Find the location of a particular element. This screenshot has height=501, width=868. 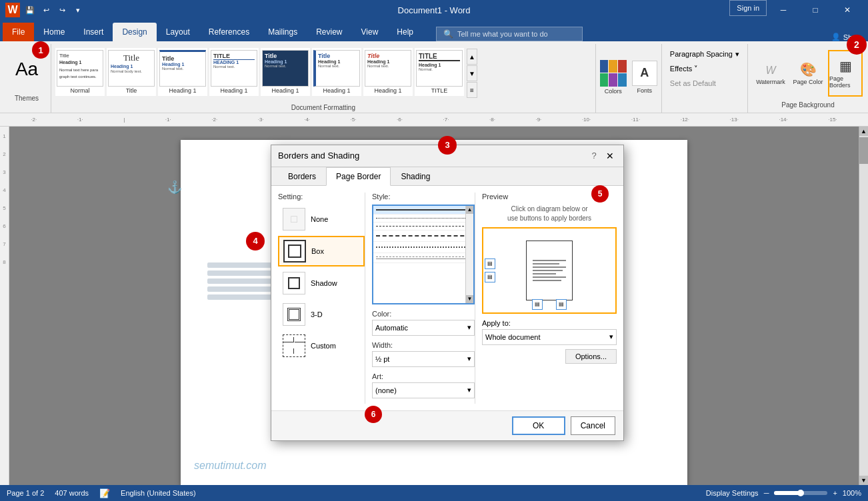

zoom-in-button: + is located at coordinates (835, 493).